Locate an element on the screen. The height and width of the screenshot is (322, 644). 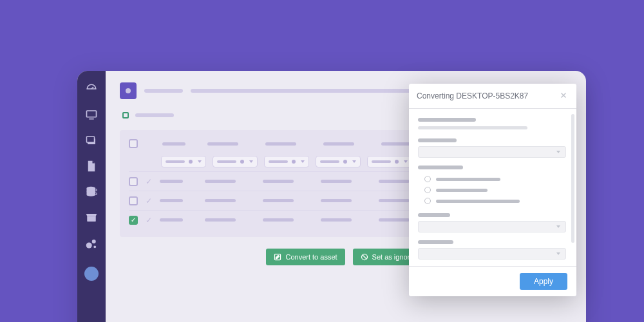
sidebar-item-document is located at coordinates (91, 166).